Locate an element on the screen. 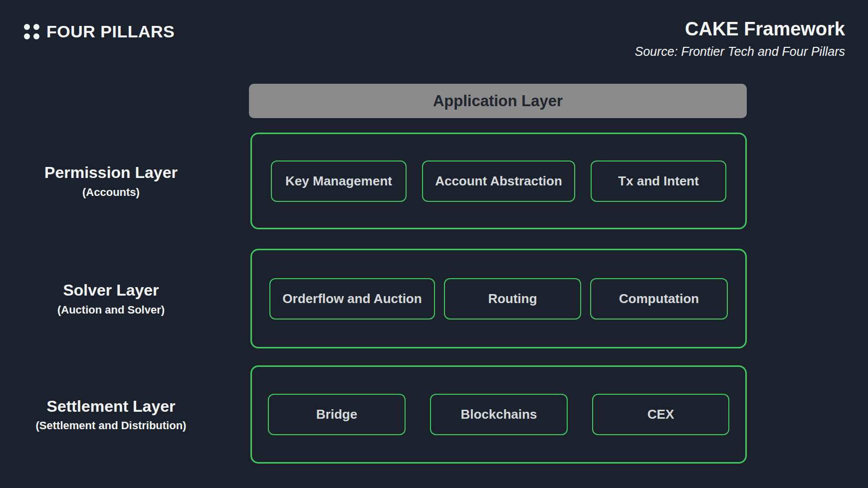  node-account-abstraction: Account Abstraction is located at coordinates (499, 181).